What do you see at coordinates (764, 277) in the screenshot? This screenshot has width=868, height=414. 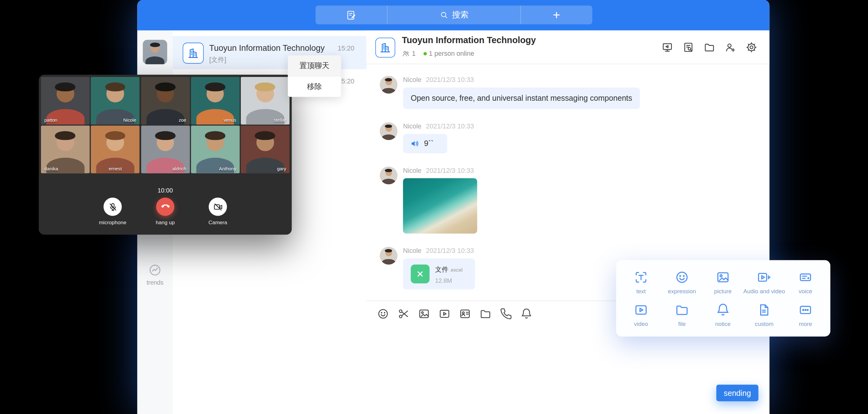 I see `audio-video-icon` at bounding box center [764, 277].